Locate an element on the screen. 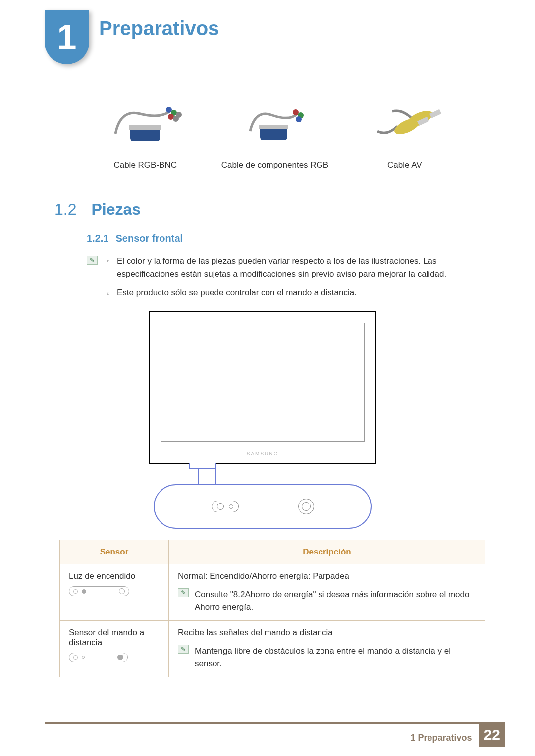 The height and width of the screenshot is (756, 535). sensor-note: Consulte "8.2Ahorro de energía" si desea… is located at coordinates (335, 601).